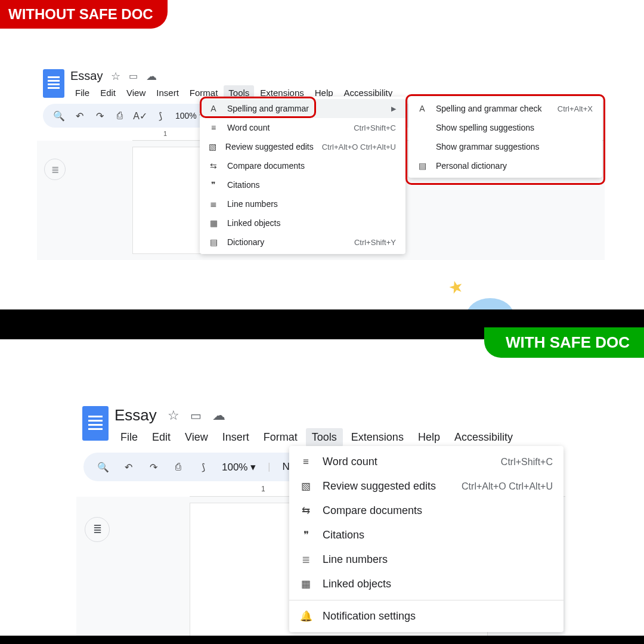 The image size is (644, 644). I want to click on menu-item-show-grammar-suggestions: Show grammar suggestions, so click(506, 147).